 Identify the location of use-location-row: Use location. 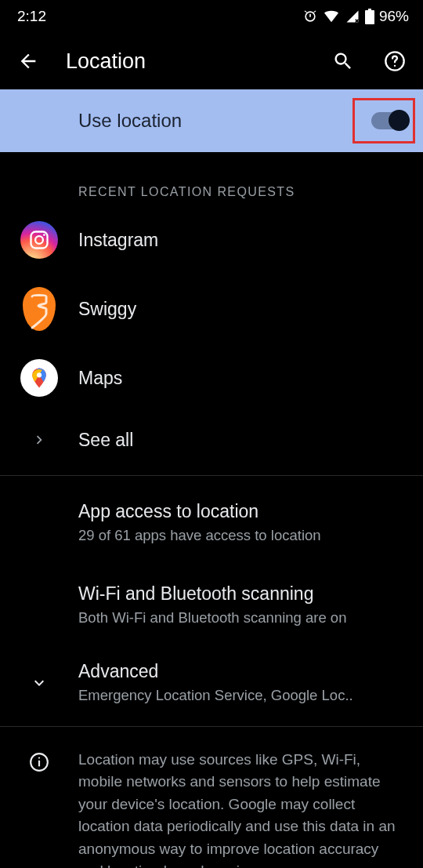
(212, 121).